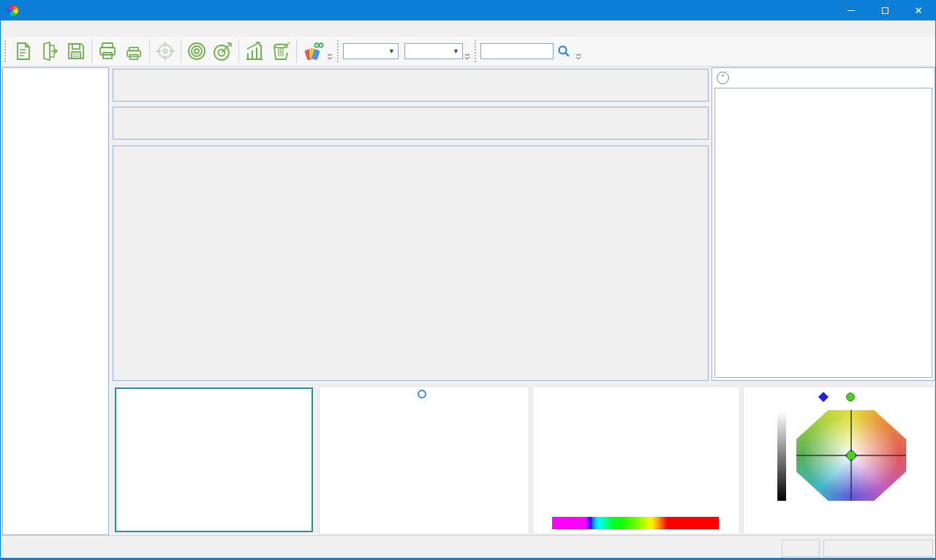 The height and width of the screenshot is (560, 936). What do you see at coordinates (424, 461) in the screenshot?
I see `delta-e-chart-panel` at bounding box center [424, 461].